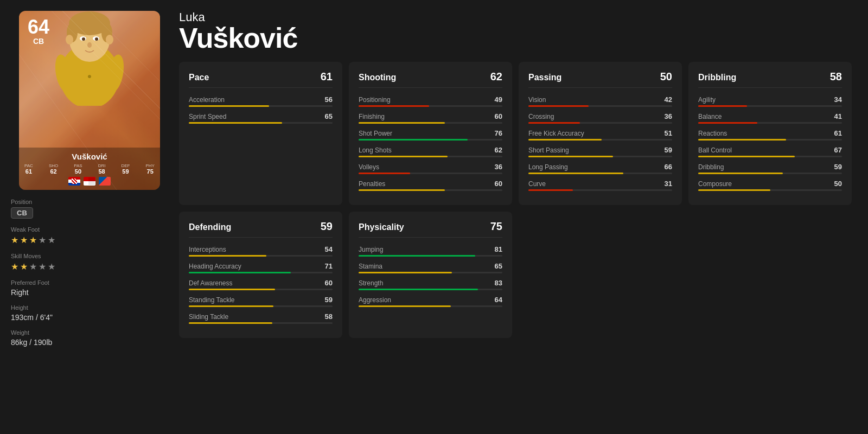 The width and height of the screenshot is (868, 434). What do you see at coordinates (770, 118) in the screenshot?
I see `stat-row: Balance 41` at bounding box center [770, 118].